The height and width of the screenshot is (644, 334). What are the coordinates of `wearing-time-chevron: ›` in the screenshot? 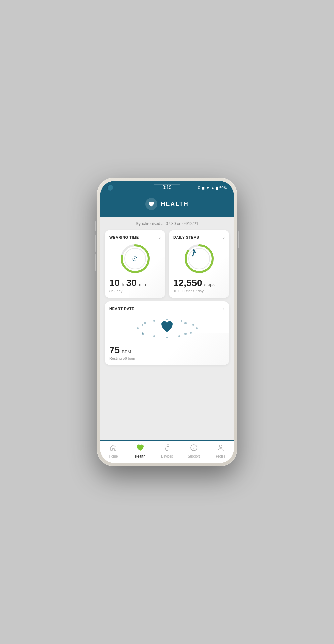 It's located at (160, 237).